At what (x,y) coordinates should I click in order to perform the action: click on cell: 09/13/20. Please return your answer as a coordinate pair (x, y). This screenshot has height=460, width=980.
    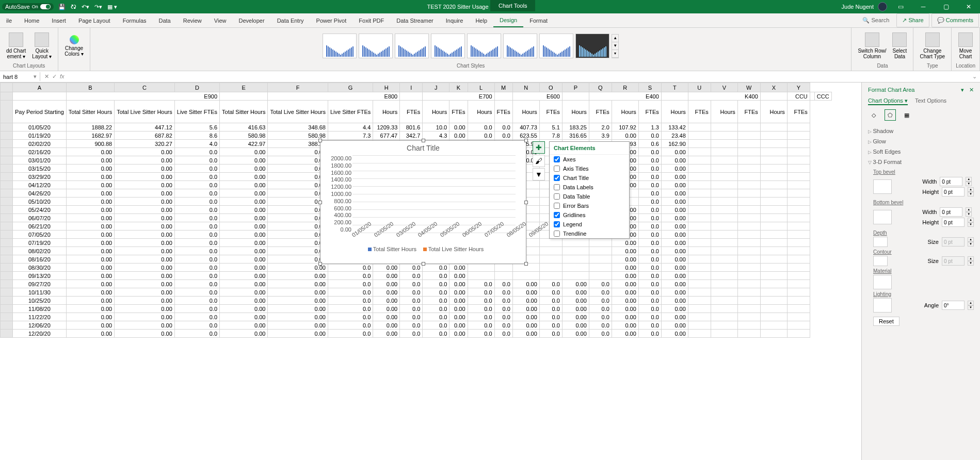
    Looking at the image, I should click on (40, 276).